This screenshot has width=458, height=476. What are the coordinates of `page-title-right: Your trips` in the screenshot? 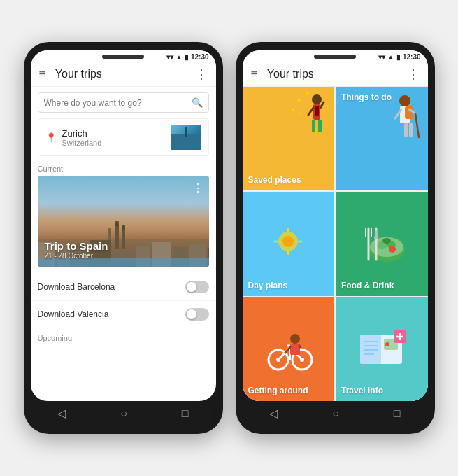 It's located at (337, 74).